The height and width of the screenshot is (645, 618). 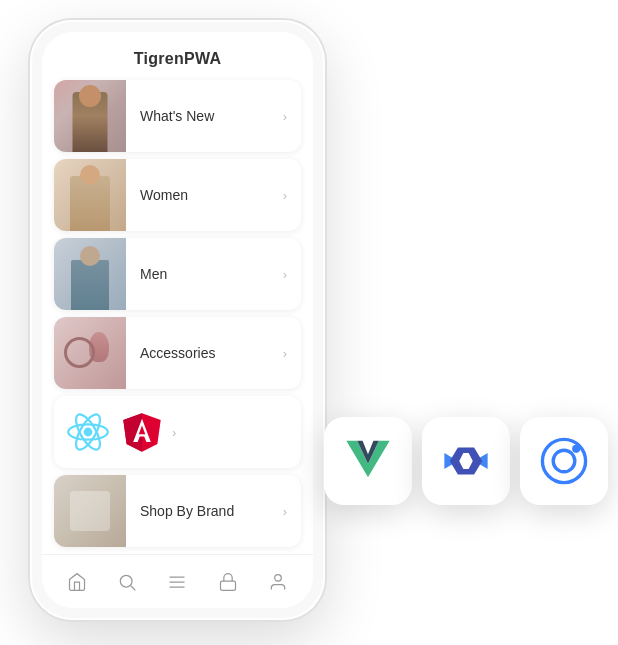 What do you see at coordinates (142, 432) in the screenshot?
I see `angular-icon-circle` at bounding box center [142, 432].